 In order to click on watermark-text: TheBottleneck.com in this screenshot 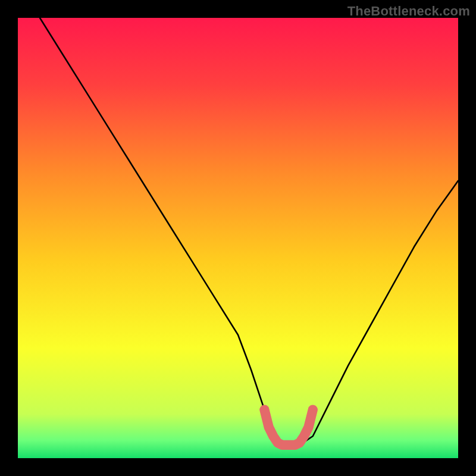, I will do `click(409, 11)`.